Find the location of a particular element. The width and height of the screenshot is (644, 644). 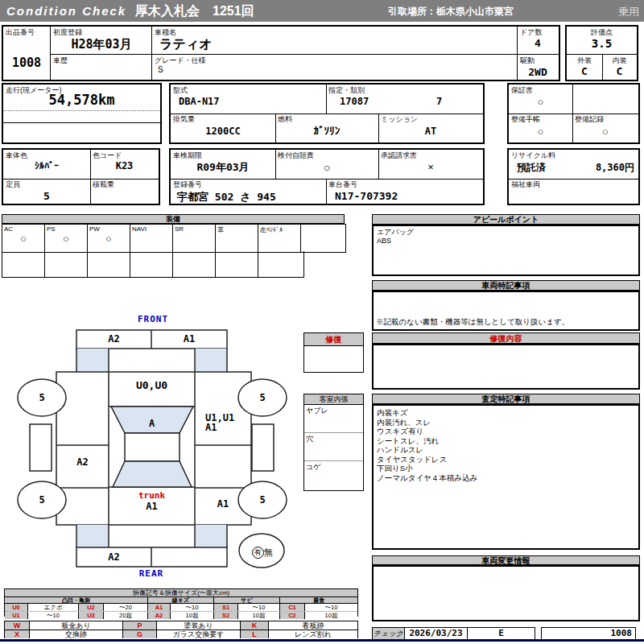

bottom-rule is located at coordinates (322, 641).